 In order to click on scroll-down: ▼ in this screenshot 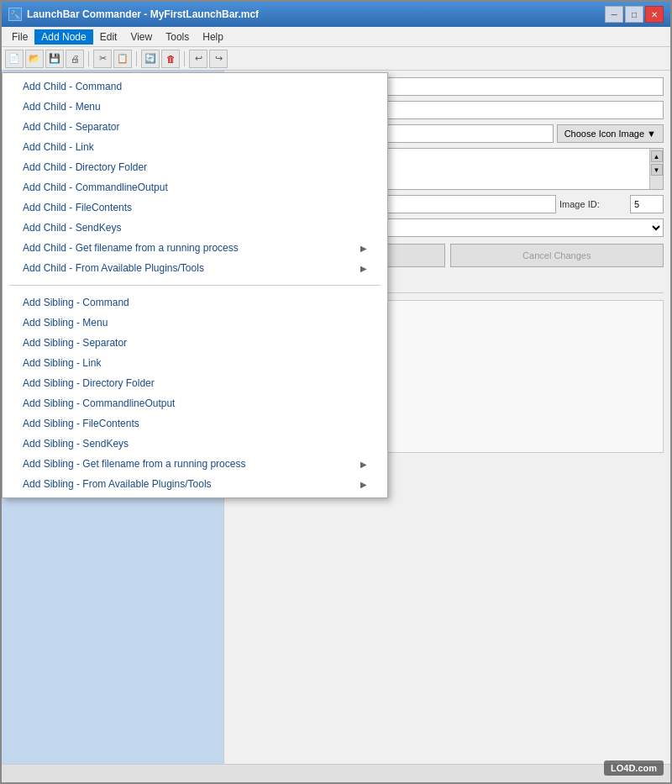, I will do `click(657, 170)`.